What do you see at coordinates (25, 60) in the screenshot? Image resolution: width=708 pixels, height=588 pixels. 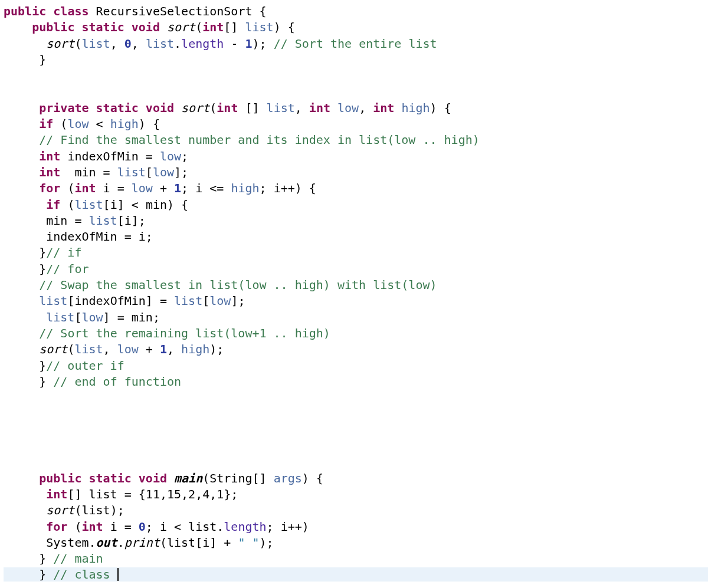 I see `line-4: }` at bounding box center [25, 60].